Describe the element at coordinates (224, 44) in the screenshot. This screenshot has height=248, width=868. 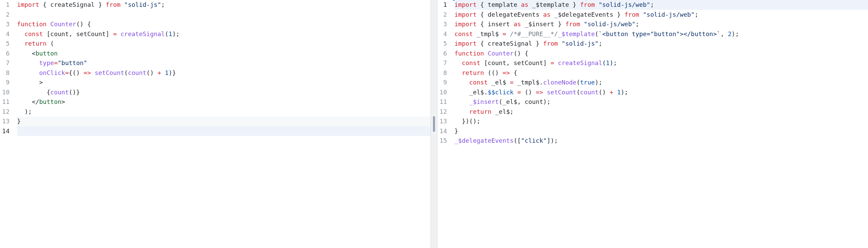
I see `code-line: return (` at that location.